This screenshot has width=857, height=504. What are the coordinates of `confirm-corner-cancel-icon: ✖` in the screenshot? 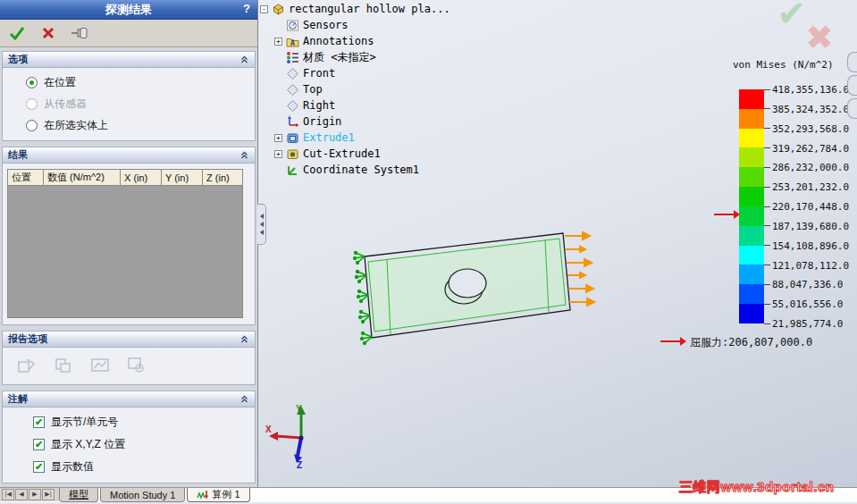 It's located at (819, 38).